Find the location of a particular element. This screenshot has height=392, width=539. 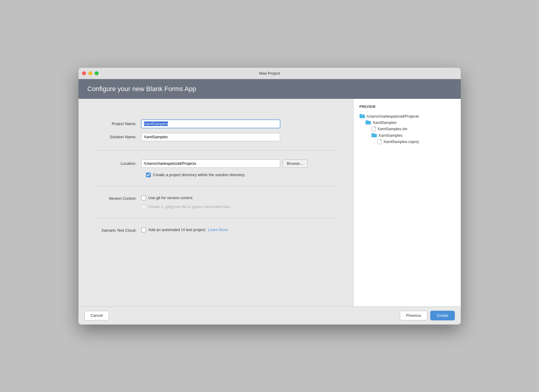

create-dir-row: Create a project directory within the so… is located at coordinates (241, 175).